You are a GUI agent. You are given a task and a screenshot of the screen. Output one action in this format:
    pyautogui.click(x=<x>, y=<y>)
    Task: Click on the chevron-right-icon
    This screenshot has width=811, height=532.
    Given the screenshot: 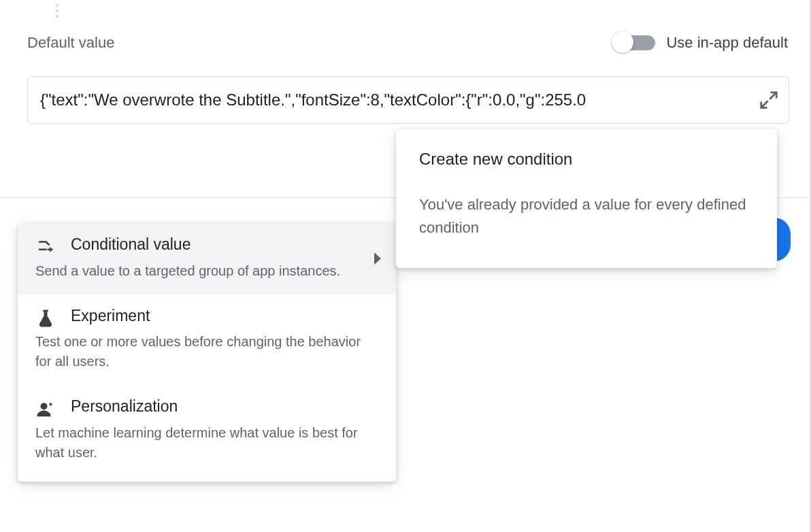 What is the action you would take?
    pyautogui.click(x=378, y=259)
    